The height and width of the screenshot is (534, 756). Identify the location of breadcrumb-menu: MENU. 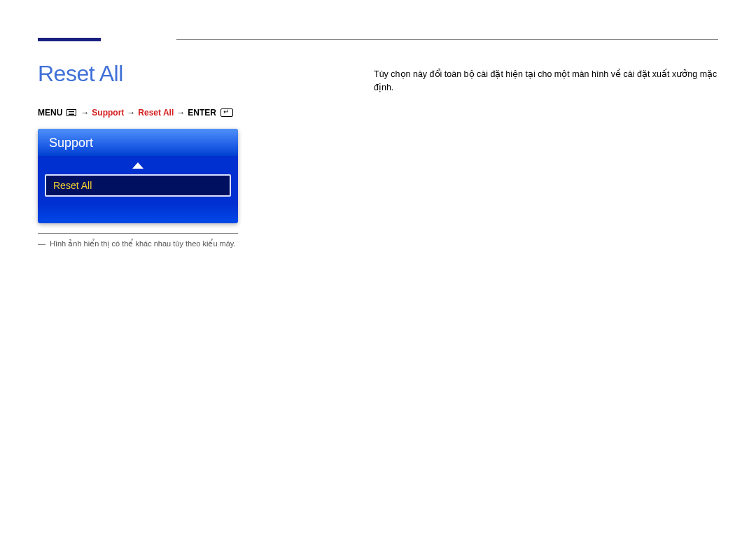
(50, 113).